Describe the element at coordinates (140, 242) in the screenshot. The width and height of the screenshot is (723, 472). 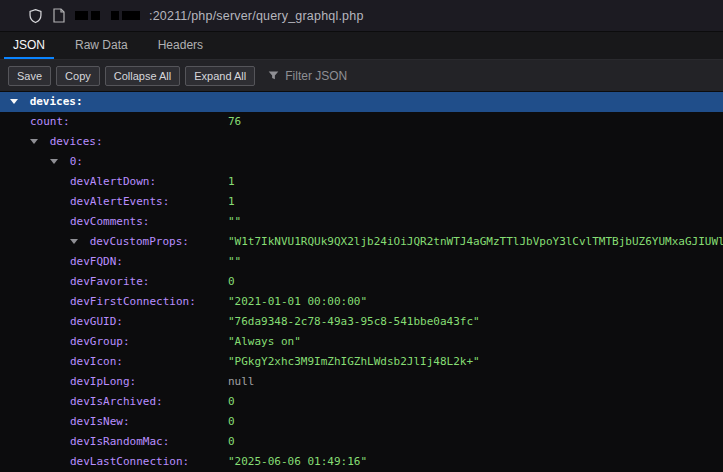
I see `json-key: devCustomProps:` at that location.